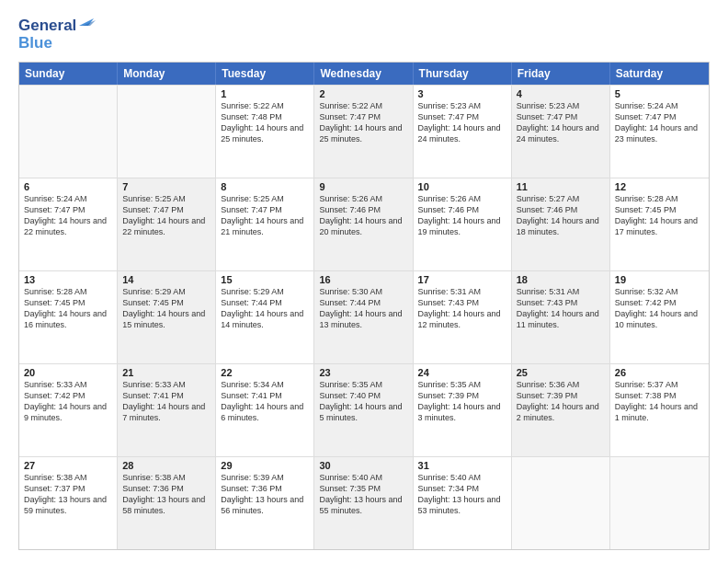 The width and height of the screenshot is (728, 563). What do you see at coordinates (363, 199) in the screenshot?
I see `sunrise-text: Sunrise: 5:26 AM` at bounding box center [363, 199].